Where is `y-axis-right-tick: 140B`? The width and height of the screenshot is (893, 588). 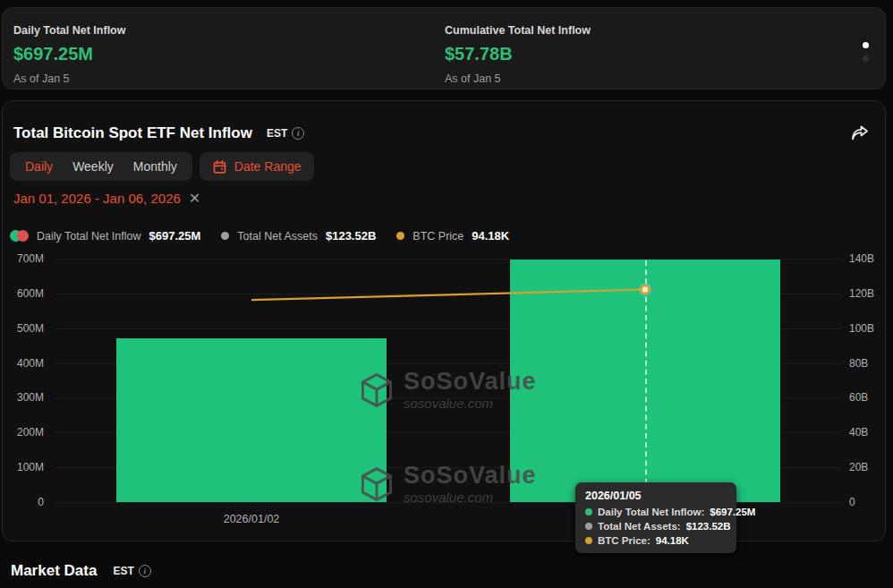 y-axis-right-tick: 140B is located at coordinates (862, 259).